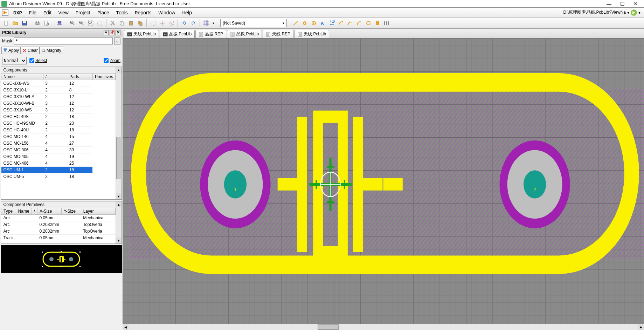 The width and height of the screenshot is (644, 330). I want to click on table-row: OSC UM-5218, so click(58, 177).